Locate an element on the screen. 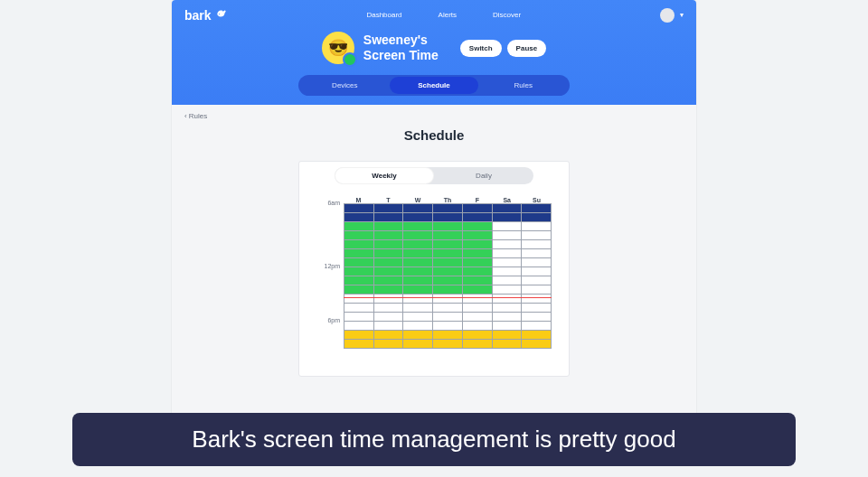 The width and height of the screenshot is (868, 477). tab-schedule: Schedule is located at coordinates (434, 85).